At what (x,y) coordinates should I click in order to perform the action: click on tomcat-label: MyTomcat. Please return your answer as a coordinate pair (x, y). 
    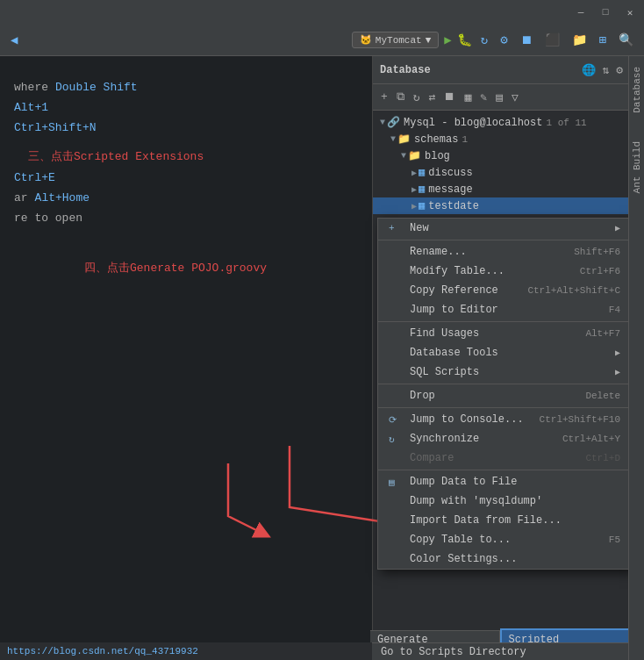
    Looking at the image, I should click on (398, 40).